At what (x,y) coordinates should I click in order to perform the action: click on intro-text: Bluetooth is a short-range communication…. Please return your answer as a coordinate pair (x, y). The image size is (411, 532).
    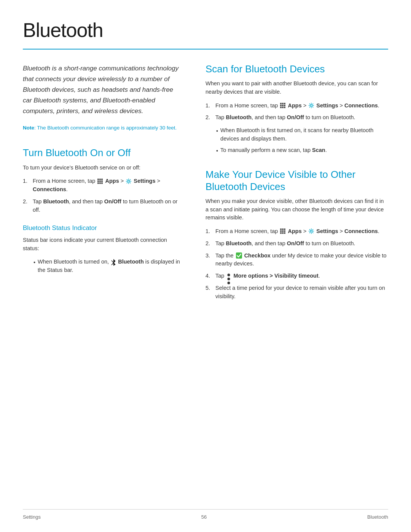
    Looking at the image, I should click on (103, 90).